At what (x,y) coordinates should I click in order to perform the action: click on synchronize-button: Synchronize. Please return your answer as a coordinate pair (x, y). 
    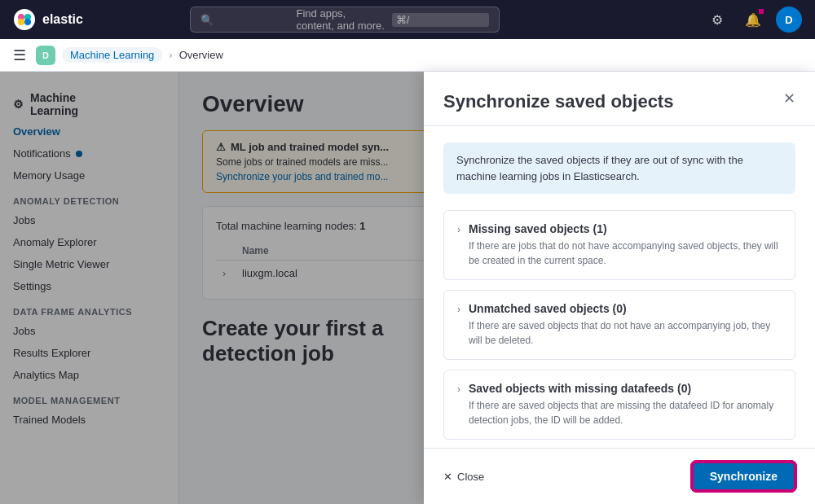
    Looking at the image, I should click on (743, 476).